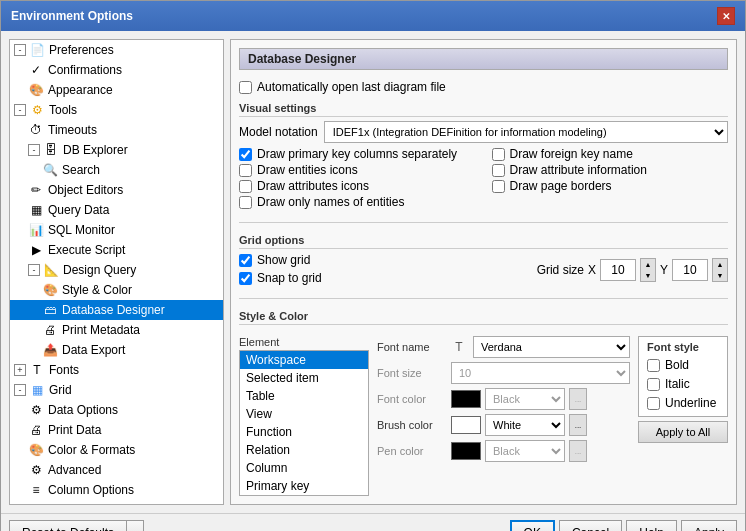  Describe the element at coordinates (116, 470) in the screenshot. I see `sidebar-item-advanced: ⚙ Advanced` at that location.